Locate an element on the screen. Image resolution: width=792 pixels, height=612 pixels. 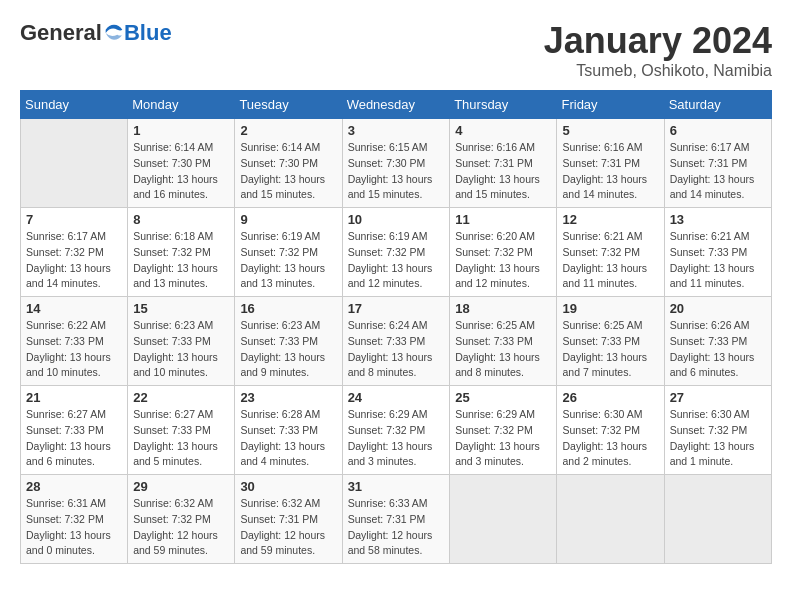
day-number: 25 is located at coordinates (503, 398).